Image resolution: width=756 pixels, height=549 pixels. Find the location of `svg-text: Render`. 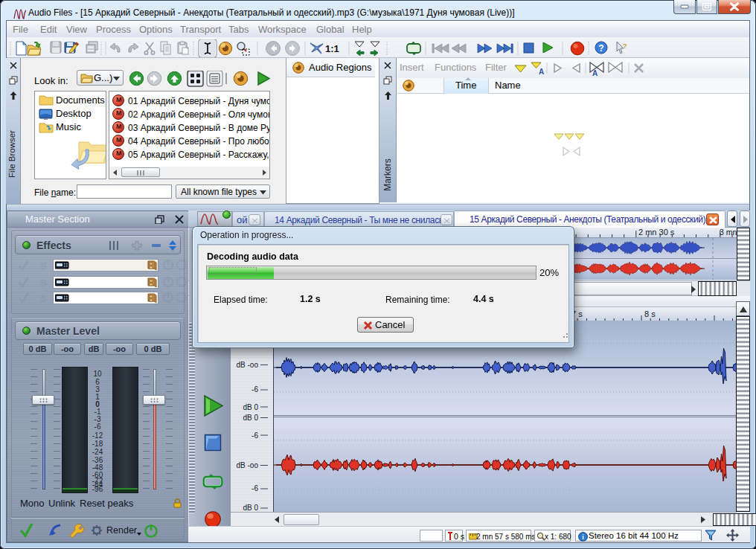

svg-text: Render is located at coordinates (122, 530).